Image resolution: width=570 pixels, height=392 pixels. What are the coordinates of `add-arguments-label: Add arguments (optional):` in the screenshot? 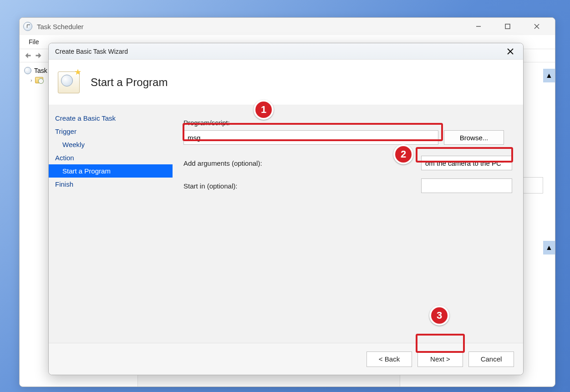 It's located at (223, 163).